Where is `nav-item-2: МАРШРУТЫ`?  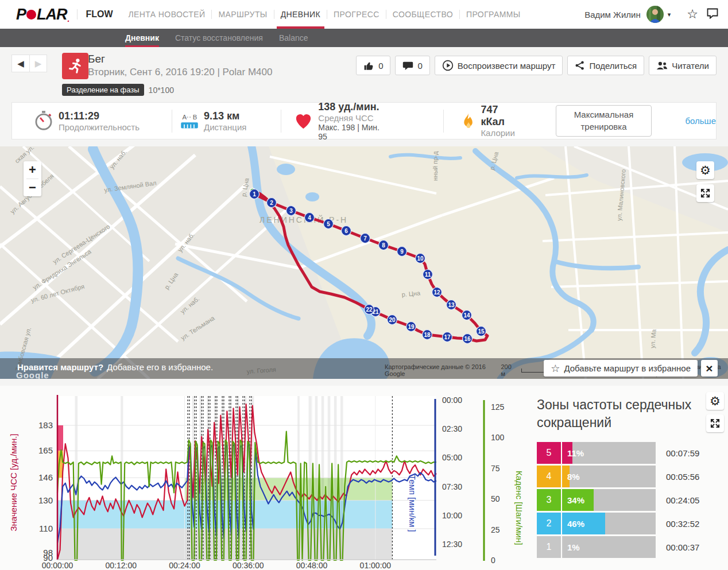 nav-item-2: МАРШРУТЫ is located at coordinates (242, 14).